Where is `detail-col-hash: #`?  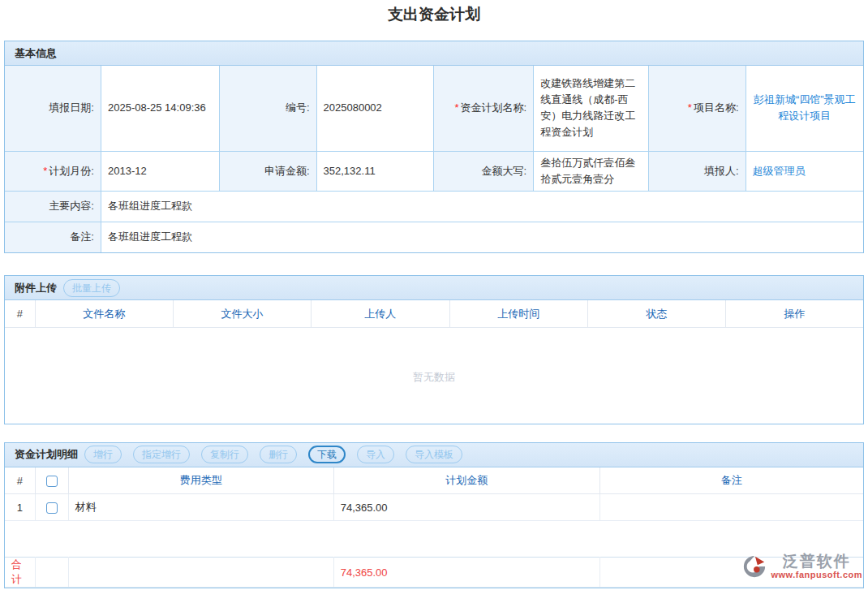
detail-col-hash: # is located at coordinates (19, 480).